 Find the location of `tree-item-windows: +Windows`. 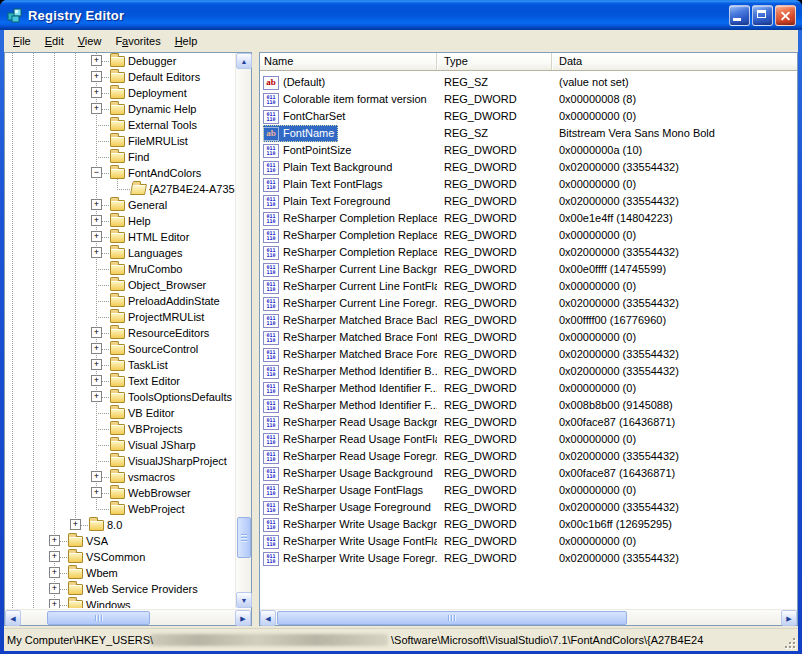

tree-item-windows: +Windows is located at coordinates (120, 602).